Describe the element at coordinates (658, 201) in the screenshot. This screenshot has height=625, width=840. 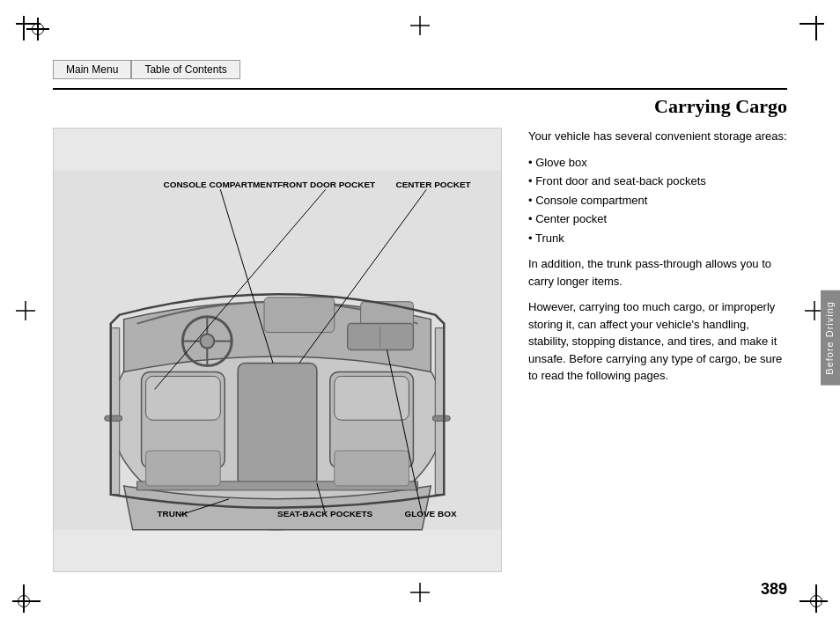
I see `storage-list: Glove box Front door and seat-back pocke…` at that location.